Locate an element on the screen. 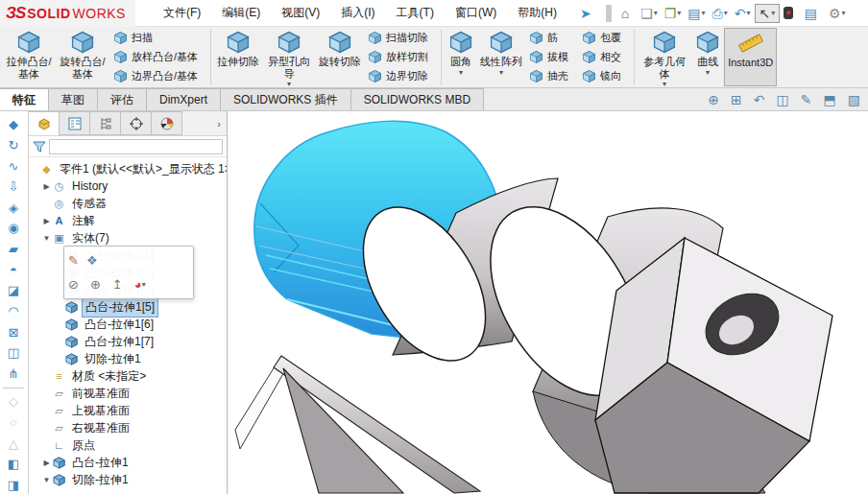 This screenshot has width=868, height=494. menu-help: 帮助(H) is located at coordinates (538, 13).